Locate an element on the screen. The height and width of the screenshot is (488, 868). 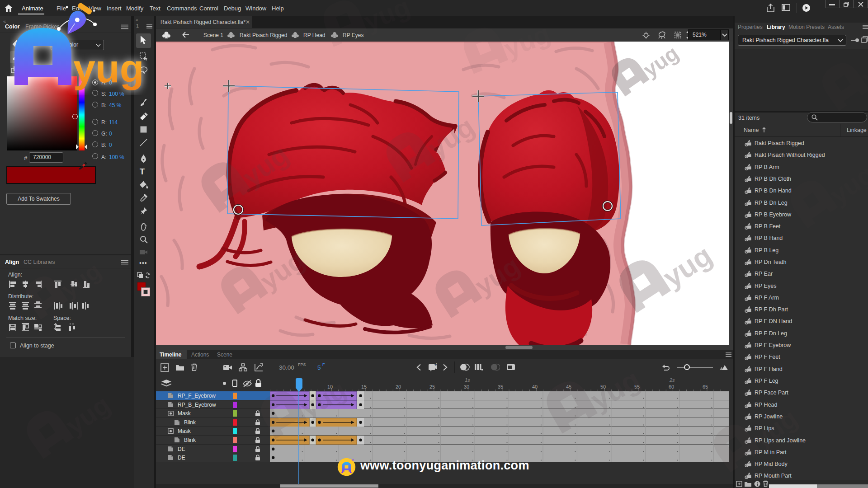
svg-text: 2s is located at coordinates (672, 380).